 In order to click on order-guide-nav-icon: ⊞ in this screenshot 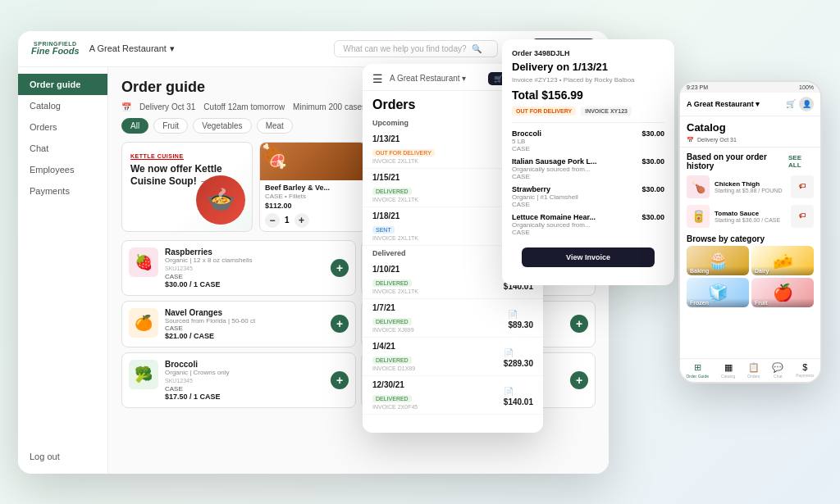, I will do `click(697, 367)`.